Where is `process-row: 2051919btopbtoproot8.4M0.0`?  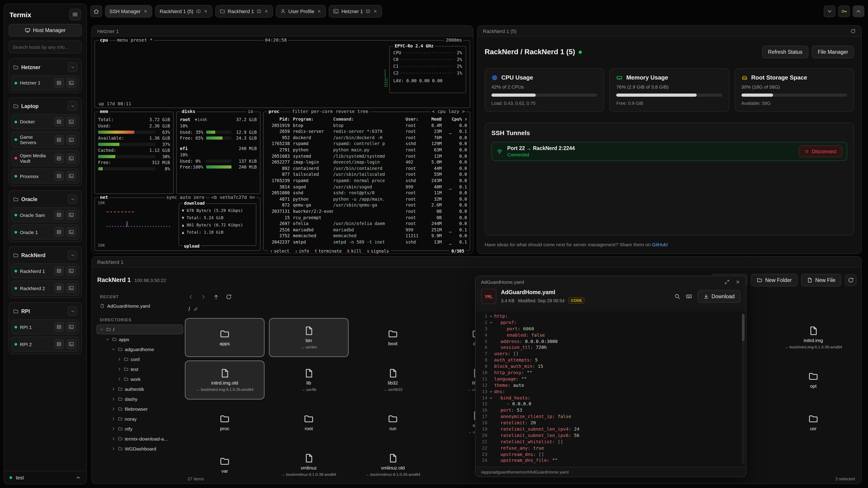 process-row: 2051919btopbtoproot8.4M0.0 is located at coordinates (367, 125).